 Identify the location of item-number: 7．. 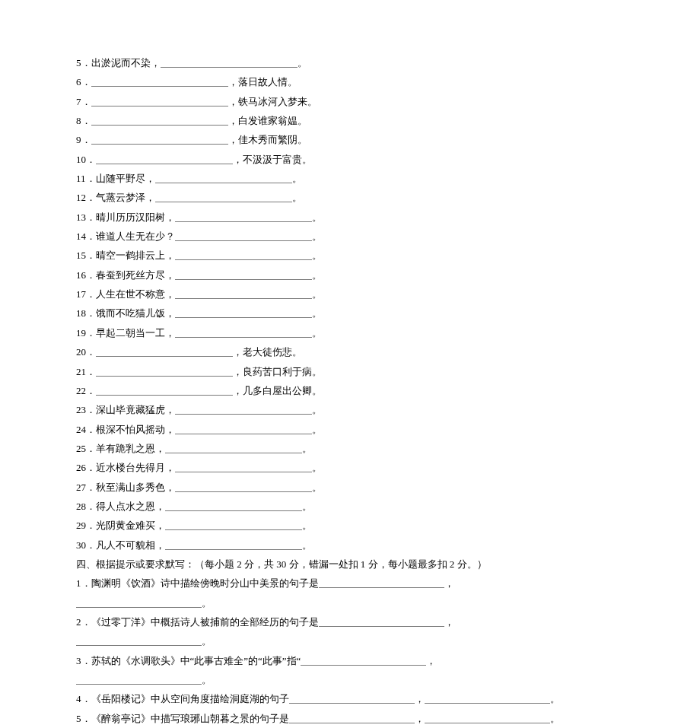
(84, 102).